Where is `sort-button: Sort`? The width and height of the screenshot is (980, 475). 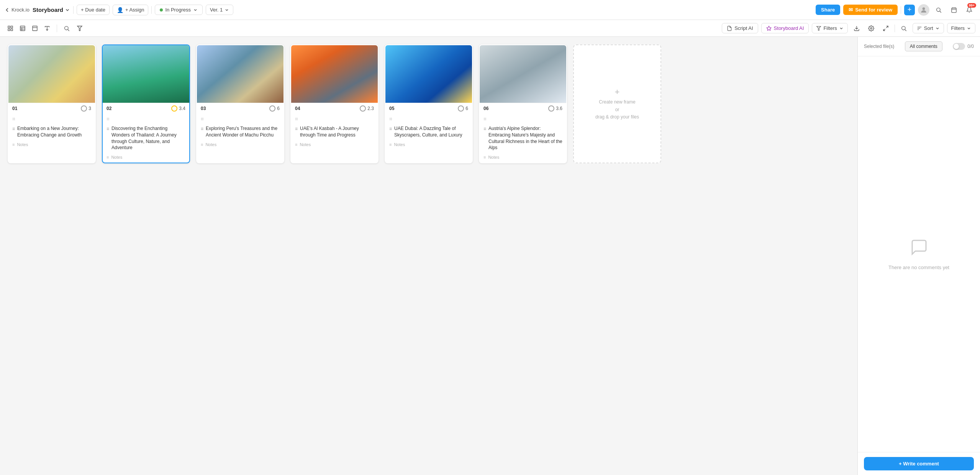
sort-button: Sort is located at coordinates (928, 28).